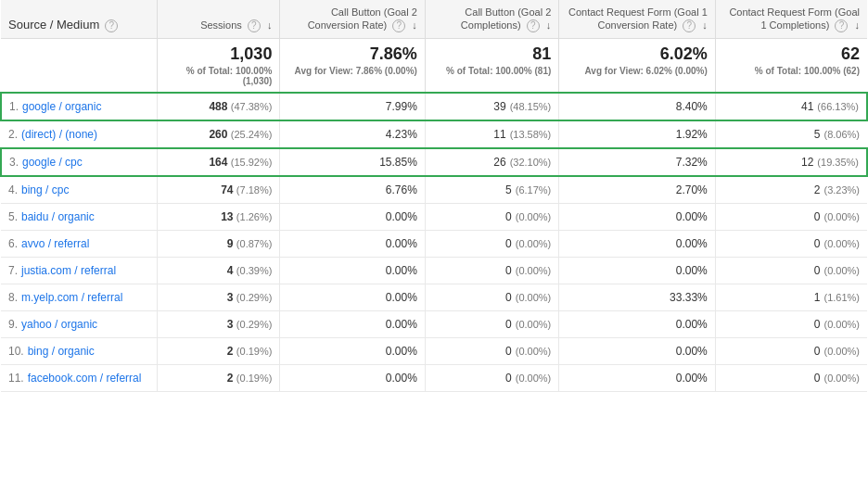  I want to click on sessions-pct: (47.38%), so click(252, 107).